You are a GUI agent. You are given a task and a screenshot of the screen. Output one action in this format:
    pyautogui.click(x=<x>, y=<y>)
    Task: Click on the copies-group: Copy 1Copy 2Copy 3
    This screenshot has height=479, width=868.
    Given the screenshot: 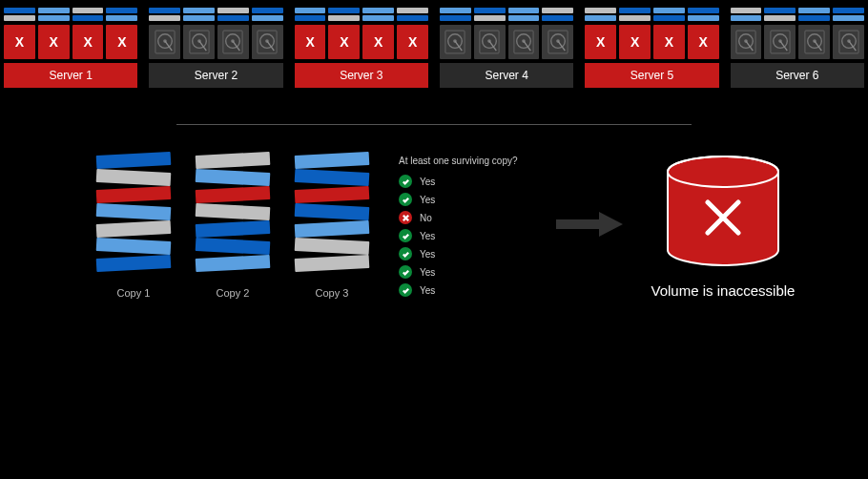 What is the action you would take?
    pyautogui.click(x=233, y=226)
    